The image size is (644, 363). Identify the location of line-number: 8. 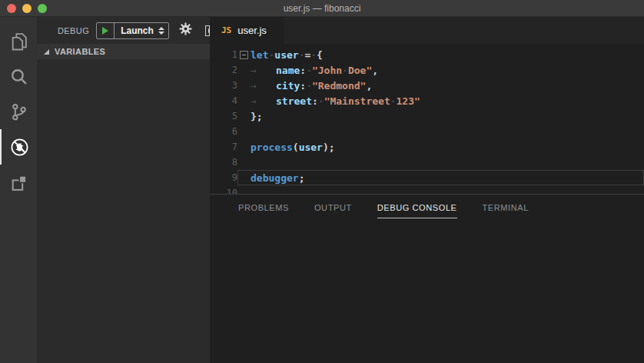
(224, 162).